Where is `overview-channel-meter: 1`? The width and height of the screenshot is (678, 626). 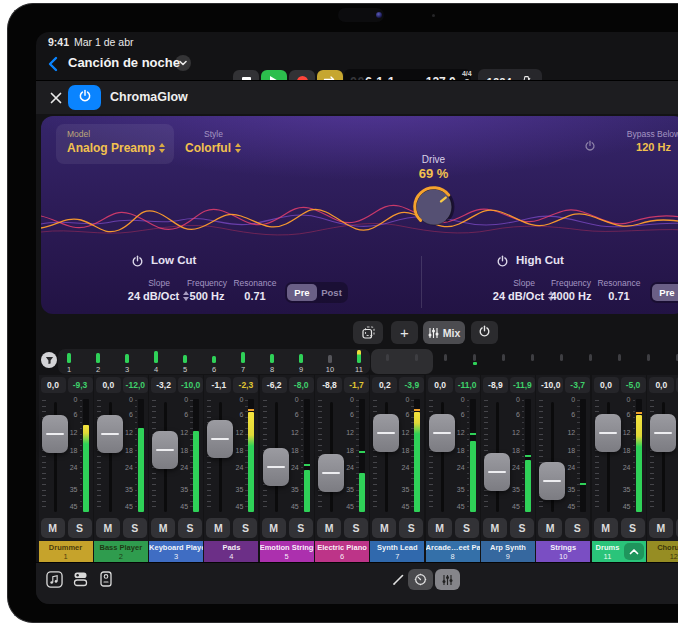
overview-channel-meter: 1 is located at coordinates (70, 362).